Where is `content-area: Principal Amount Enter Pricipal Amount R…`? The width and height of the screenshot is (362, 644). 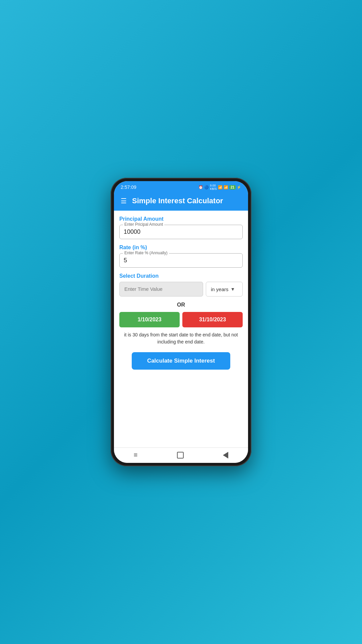 content-area: Principal Amount Enter Pricipal Amount R… is located at coordinates (181, 329).